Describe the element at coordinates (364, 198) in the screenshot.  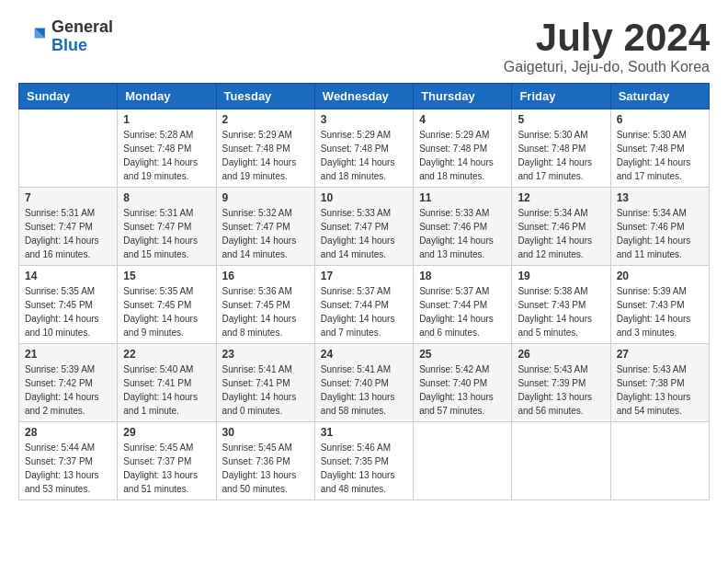
I see `day-number: 10` at that location.